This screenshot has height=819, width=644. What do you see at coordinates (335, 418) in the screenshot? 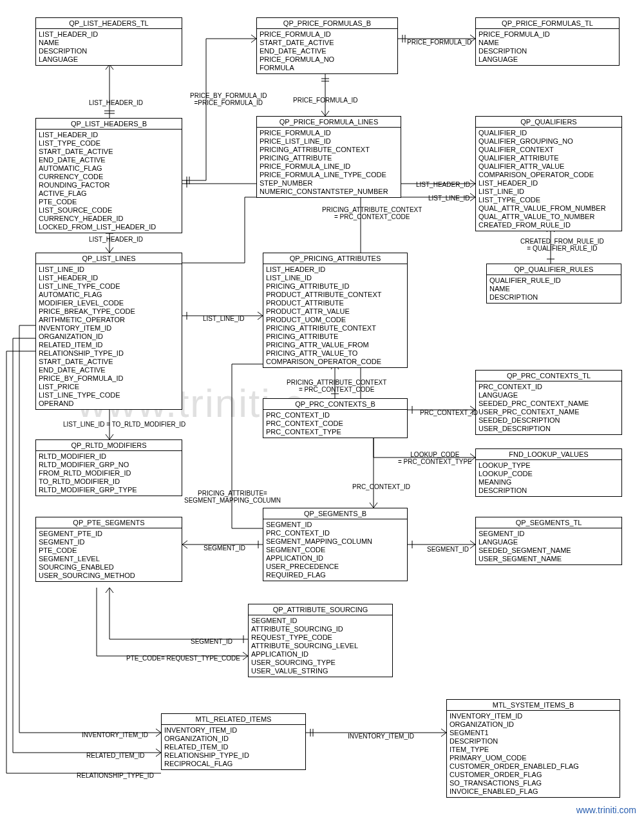
I see `entity-qp-prc-contexts-b: QP_PRC_CONTEXTS_BPRC_CONTEXT_IDPRC_CONTE…` at bounding box center [335, 418].